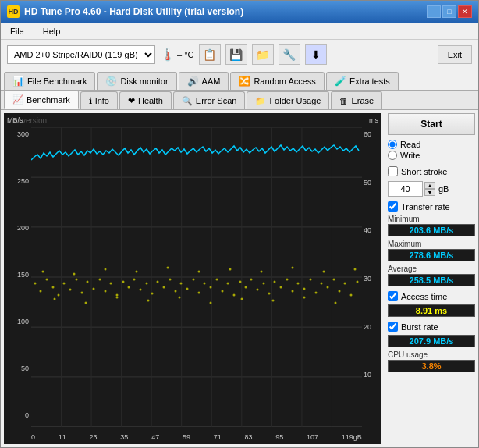 This screenshot has width=479, height=448. What do you see at coordinates (240, 12) in the screenshot?
I see `title-bar: HD HD Tune Pro 4.60 - Hard Disk Utility …` at bounding box center [240, 12].